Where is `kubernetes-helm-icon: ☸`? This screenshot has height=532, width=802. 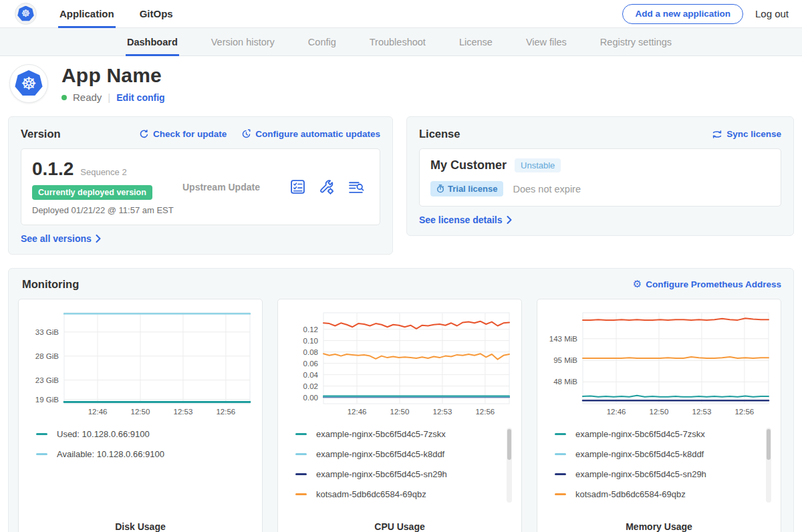
kubernetes-helm-icon: ☸ is located at coordinates (29, 84).